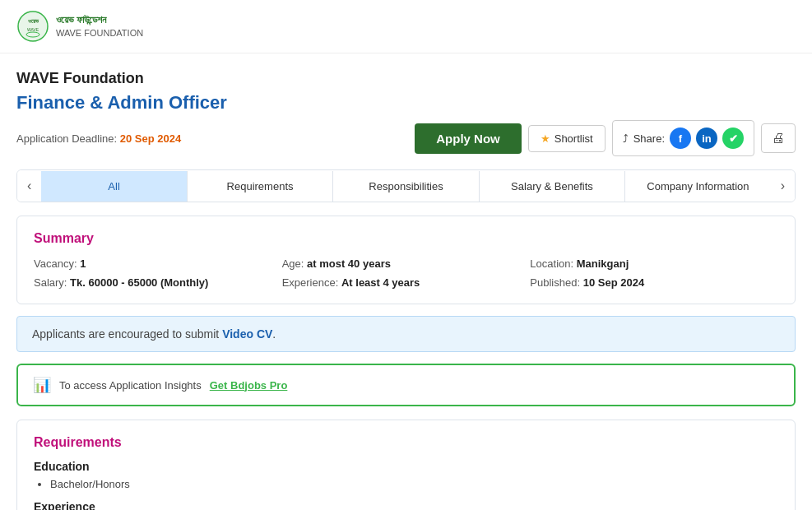 Image resolution: width=812 pixels, height=510 pixels. Describe the element at coordinates (468, 138) in the screenshot. I see `apply-button: Apply Now` at that location.